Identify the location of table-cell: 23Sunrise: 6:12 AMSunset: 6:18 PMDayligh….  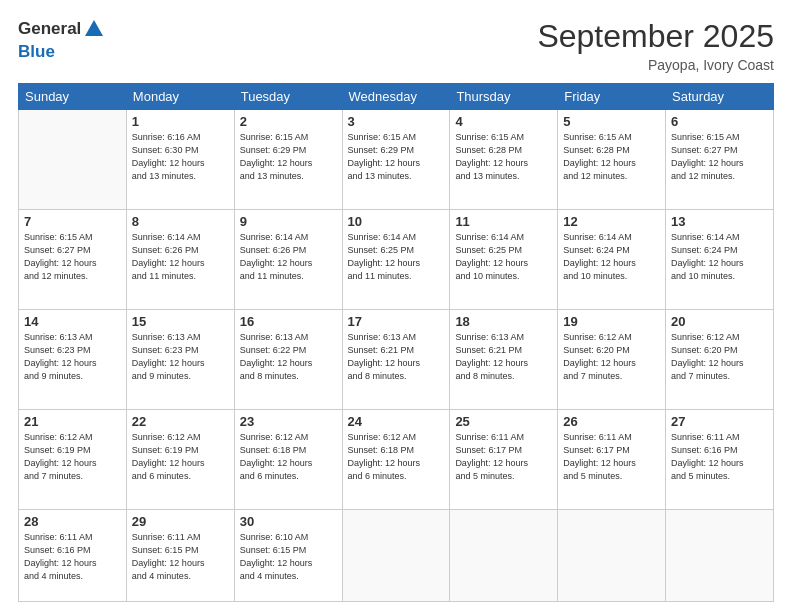
(288, 460).